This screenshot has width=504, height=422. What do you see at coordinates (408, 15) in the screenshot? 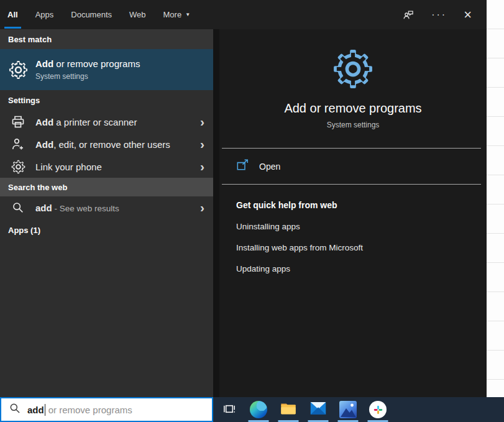
I see `feedback-icon` at bounding box center [408, 15].